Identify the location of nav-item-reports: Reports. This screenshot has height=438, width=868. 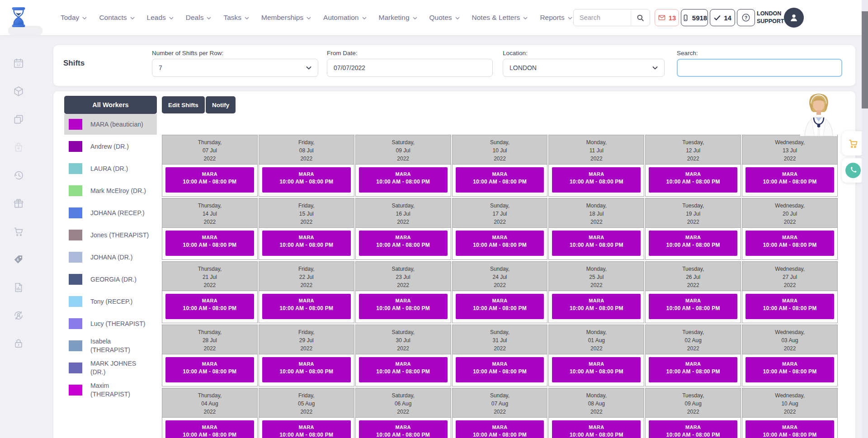
(556, 18).